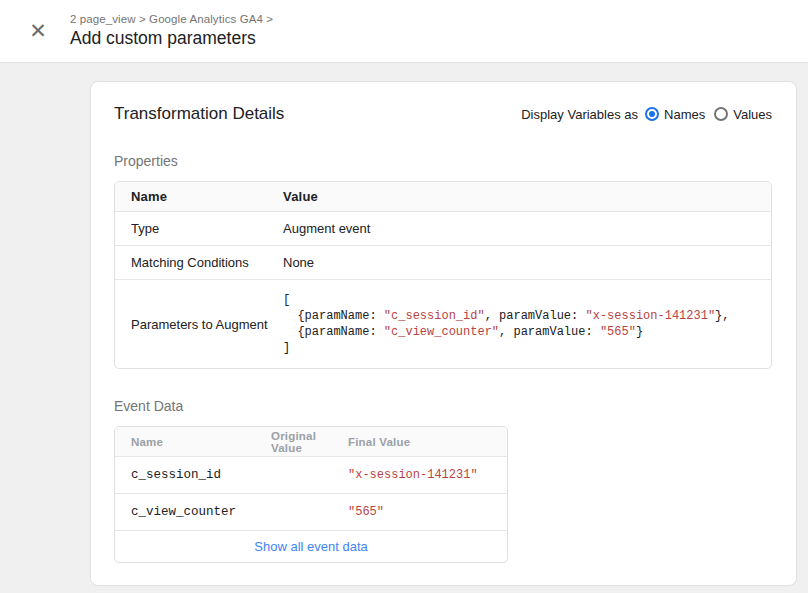 This screenshot has width=808, height=593. I want to click on display-variables-label: Display Variables as, so click(580, 114).